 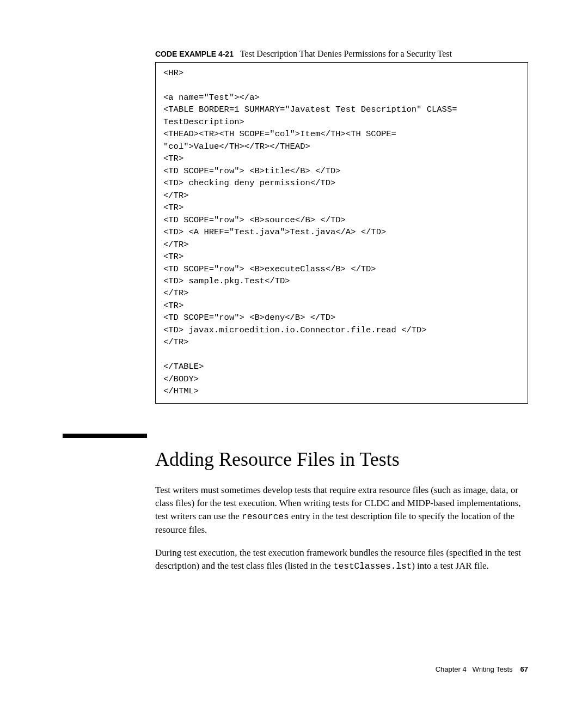 What do you see at coordinates (265, 517) in the screenshot?
I see `p1-code-1: resources` at bounding box center [265, 517].